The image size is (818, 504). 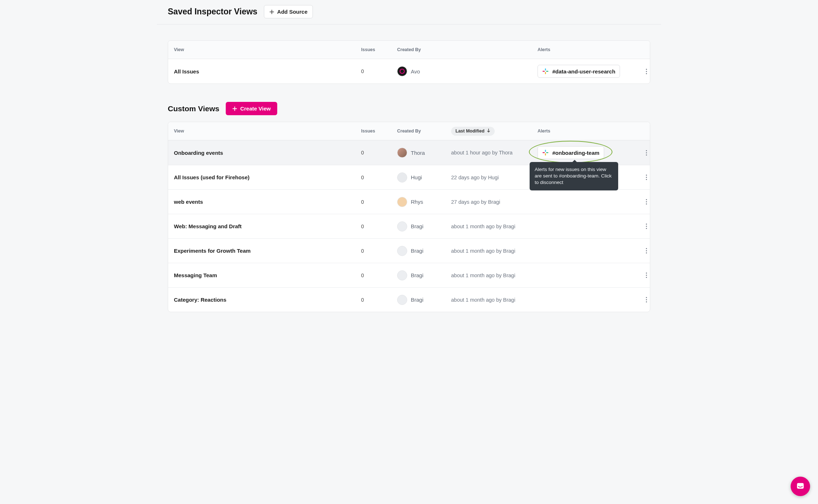 What do you see at coordinates (424, 202) in the screenshot?
I see `created-by: Rhys` at bounding box center [424, 202].